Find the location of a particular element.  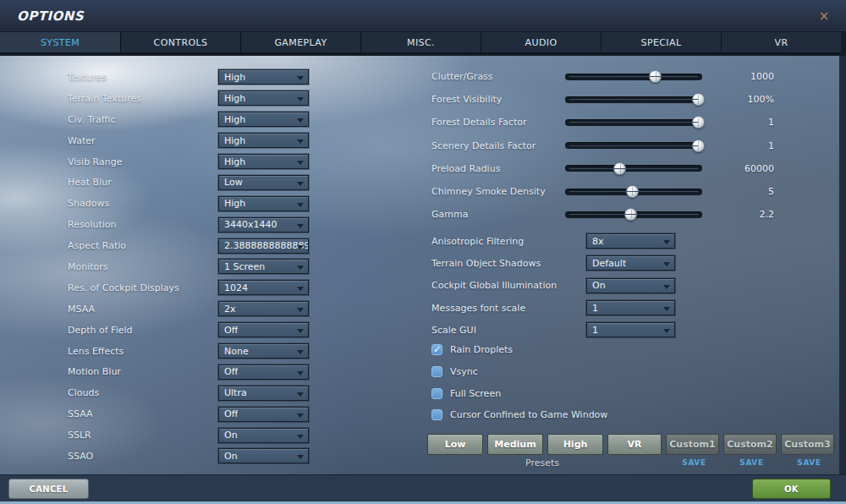

option-row: Heat Blur Low is located at coordinates (188, 183).